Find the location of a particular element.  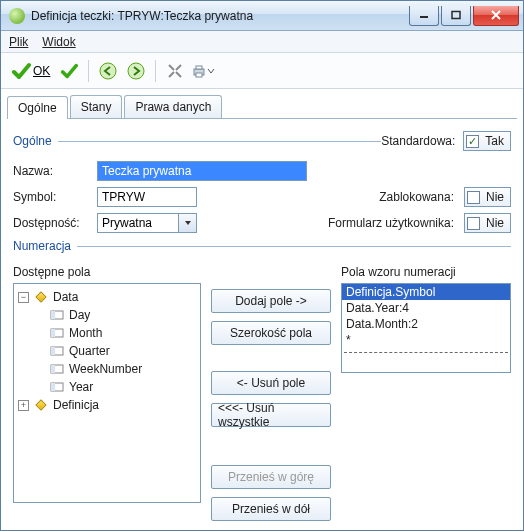

name-input is located at coordinates (202, 171).